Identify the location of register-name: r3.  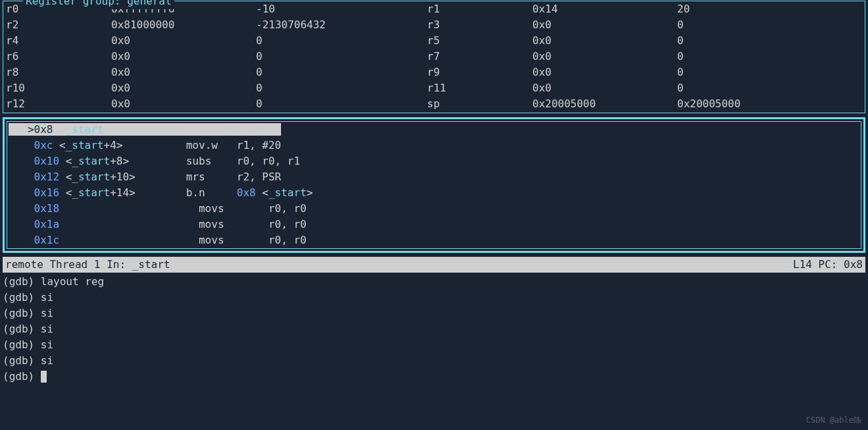
(480, 25).